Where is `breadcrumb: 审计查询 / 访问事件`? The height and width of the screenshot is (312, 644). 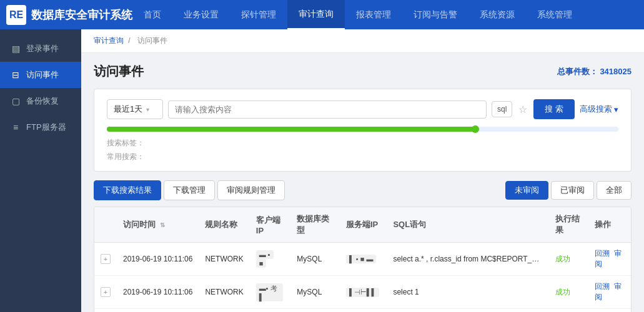 breadcrumb: 审计查询 / 访问事件 is located at coordinates (362, 41).